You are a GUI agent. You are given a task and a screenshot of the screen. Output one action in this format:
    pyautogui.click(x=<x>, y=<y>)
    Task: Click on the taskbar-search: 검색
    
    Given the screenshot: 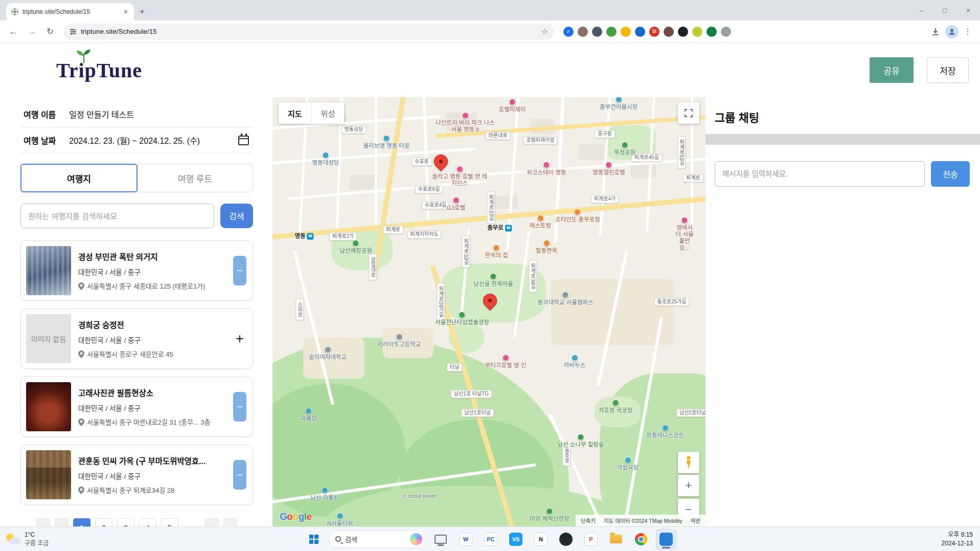 What is the action you would take?
    pyautogui.click(x=377, y=539)
    